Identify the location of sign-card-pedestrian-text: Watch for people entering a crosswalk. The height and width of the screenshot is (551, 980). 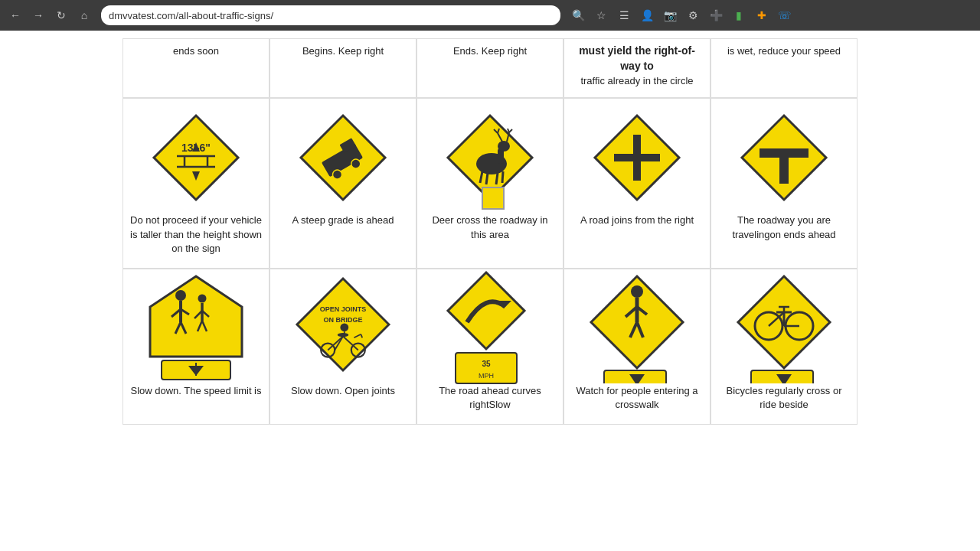
(637, 398).